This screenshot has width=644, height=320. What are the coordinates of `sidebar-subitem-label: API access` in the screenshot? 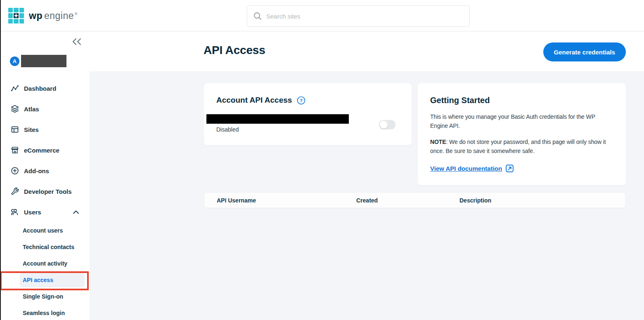 It's located at (38, 280).